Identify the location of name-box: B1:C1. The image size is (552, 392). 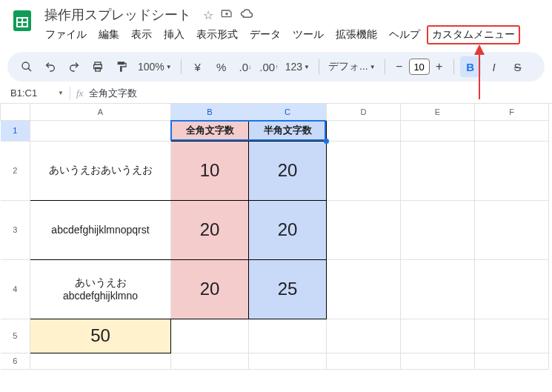
(30, 93).